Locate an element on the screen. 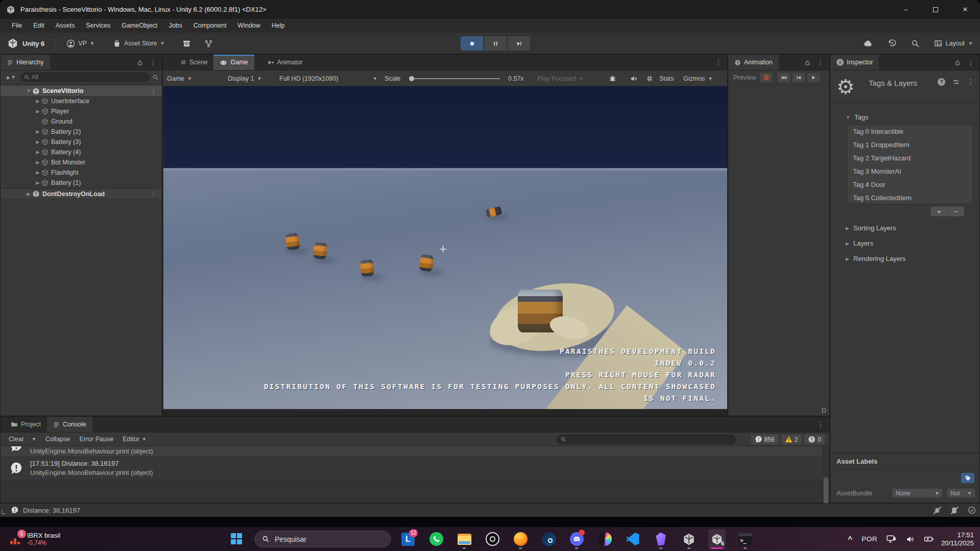 The image size is (980, 551). display-dropdown: Display 1 ▼ is located at coordinates (245, 79).